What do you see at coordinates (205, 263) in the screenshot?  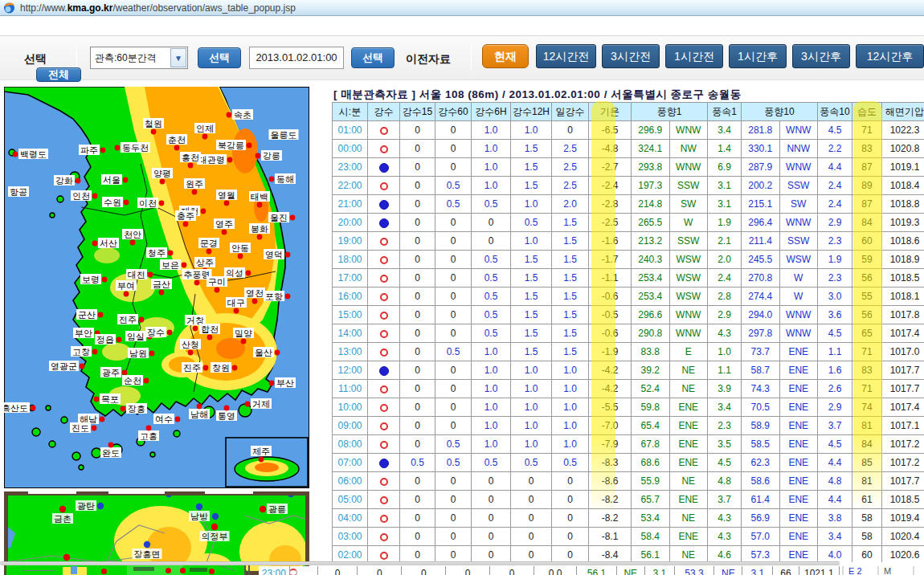 I see `svg-text: 상주` at bounding box center [205, 263].